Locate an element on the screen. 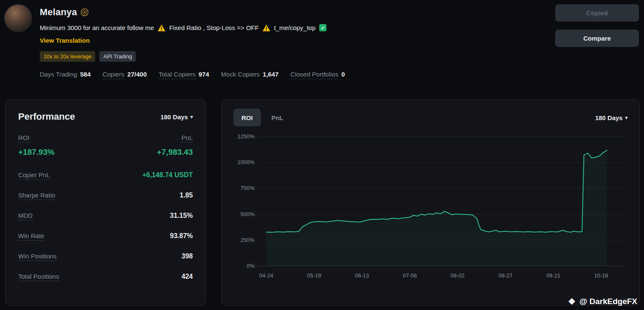 This screenshot has height=310, width=644. trader-name: Melanya is located at coordinates (58, 12).